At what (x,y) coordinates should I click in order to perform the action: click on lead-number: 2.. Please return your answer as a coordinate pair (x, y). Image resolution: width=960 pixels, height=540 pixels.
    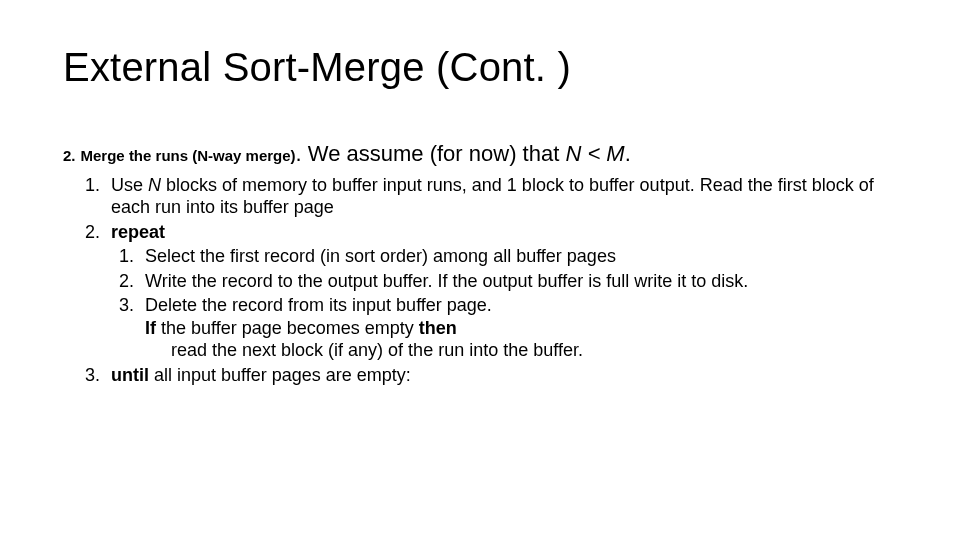
    Looking at the image, I should click on (70, 156).